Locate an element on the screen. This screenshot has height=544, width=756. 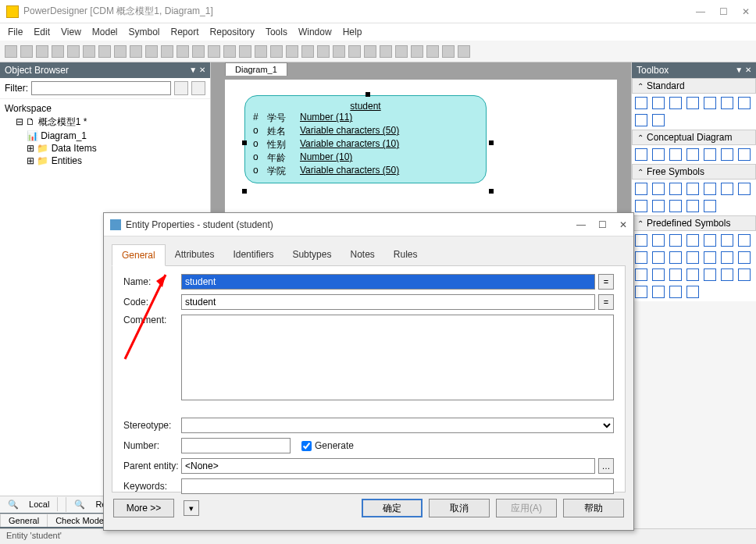
diagram-tab: Diagram_1 is located at coordinates (256, 69).